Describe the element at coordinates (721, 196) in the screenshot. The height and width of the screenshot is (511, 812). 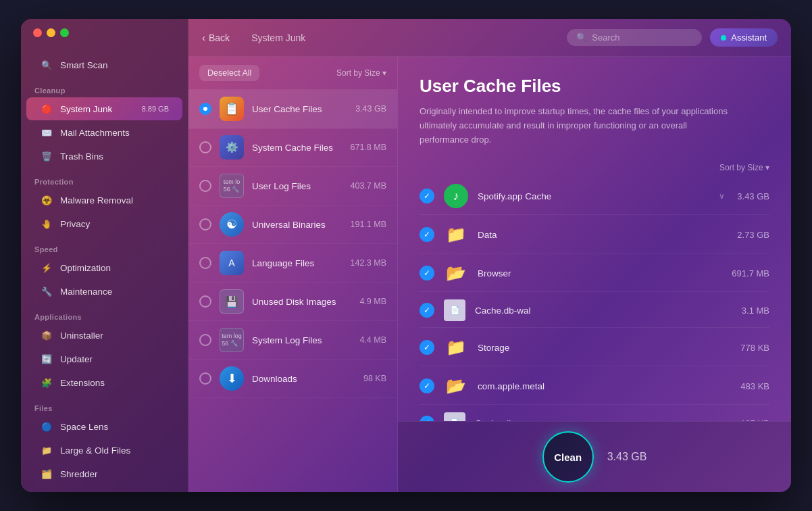
I see `expand-icon: ∨` at that location.